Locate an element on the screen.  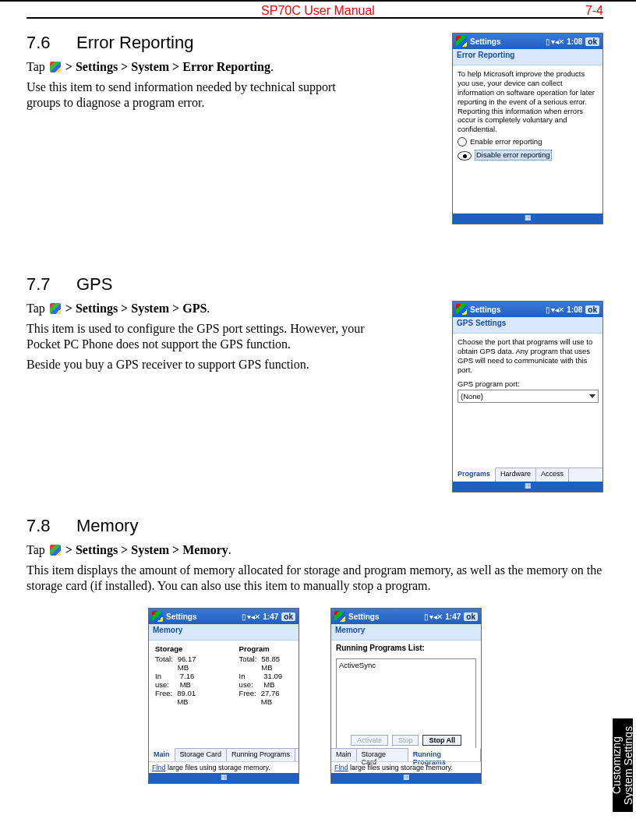
tab-programs: Programs is located at coordinates (474, 475).